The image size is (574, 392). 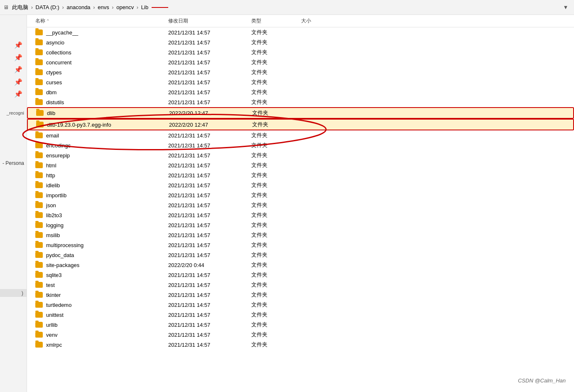 I want to click on table-row: collections 2021/12/31 14:57 文件夹, so click(x=301, y=52).